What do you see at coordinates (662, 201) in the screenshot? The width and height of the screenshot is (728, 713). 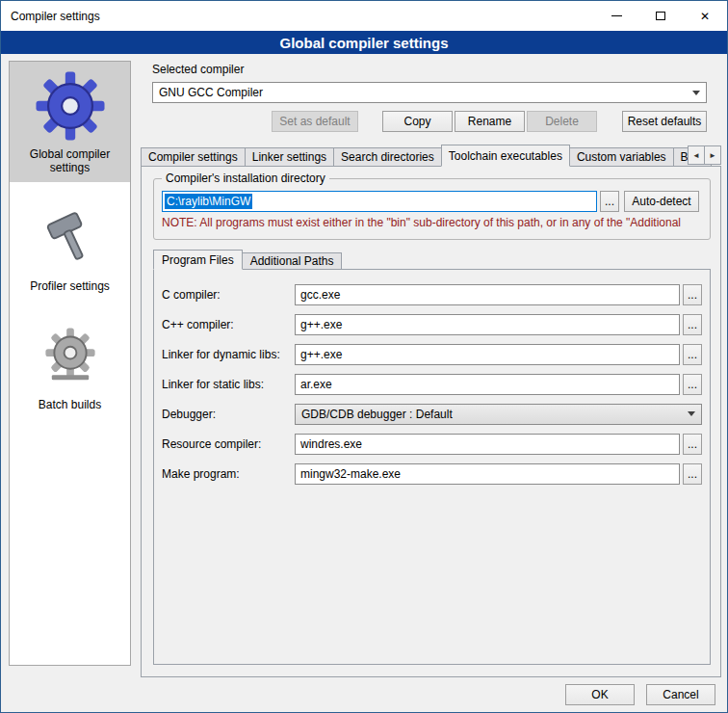 I see `auto-detect-button: Auto-detect` at bounding box center [662, 201].